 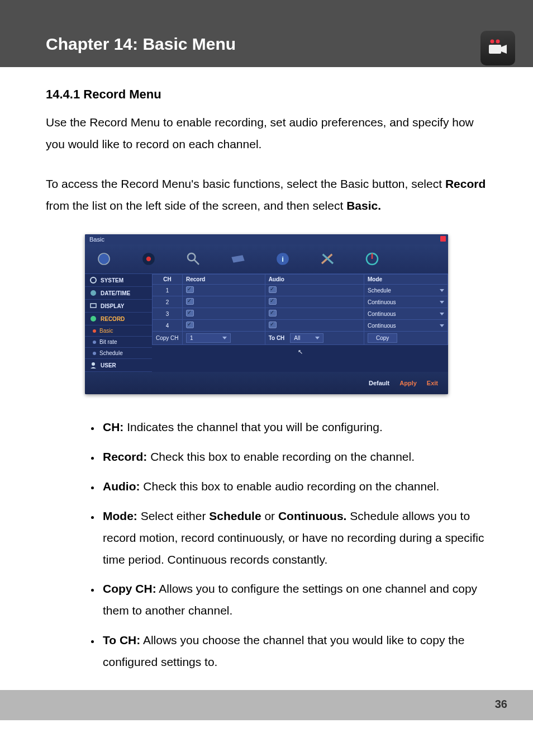 What do you see at coordinates (266, 705) in the screenshot?
I see `page-footer: 36` at bounding box center [266, 705].